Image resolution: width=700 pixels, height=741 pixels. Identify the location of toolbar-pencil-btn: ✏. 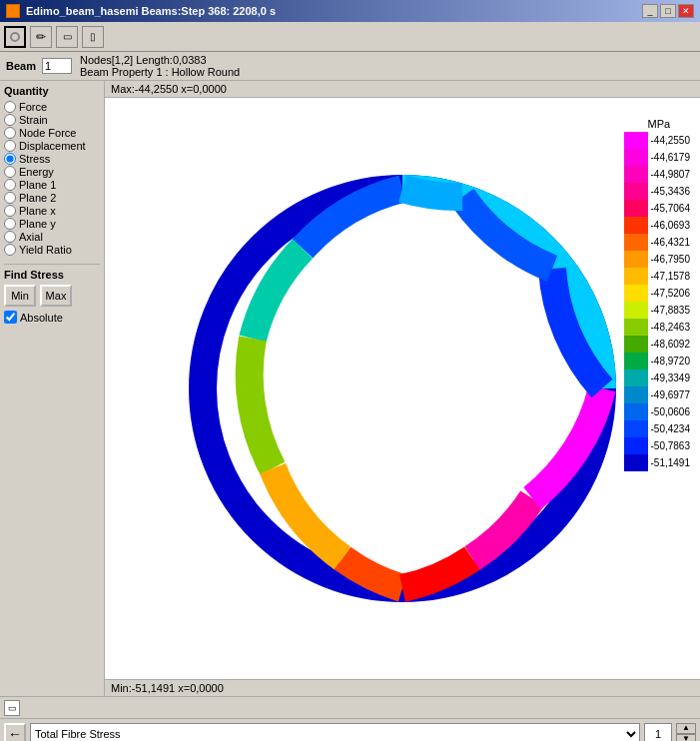
(41, 37).